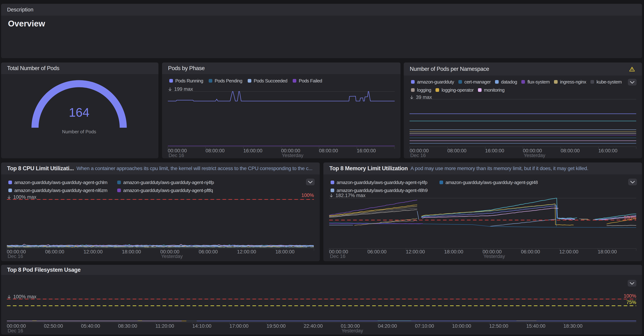 Image resolution: width=644 pixels, height=336 pixels. Describe the element at coordinates (79, 112) in the screenshot. I see `svg-text: 164` at that location.